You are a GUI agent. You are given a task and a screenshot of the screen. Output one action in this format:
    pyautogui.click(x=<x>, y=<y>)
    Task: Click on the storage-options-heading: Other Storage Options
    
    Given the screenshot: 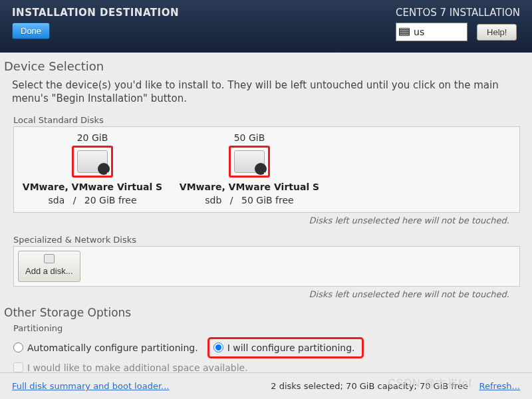 What is the action you would take?
    pyautogui.click(x=262, y=313)
    